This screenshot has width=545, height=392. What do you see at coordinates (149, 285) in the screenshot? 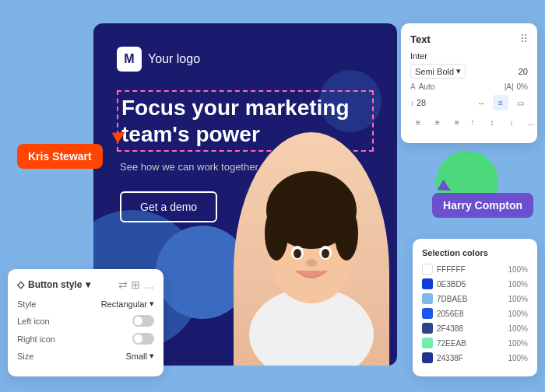
I see `more-icon: …` at bounding box center [149, 285].